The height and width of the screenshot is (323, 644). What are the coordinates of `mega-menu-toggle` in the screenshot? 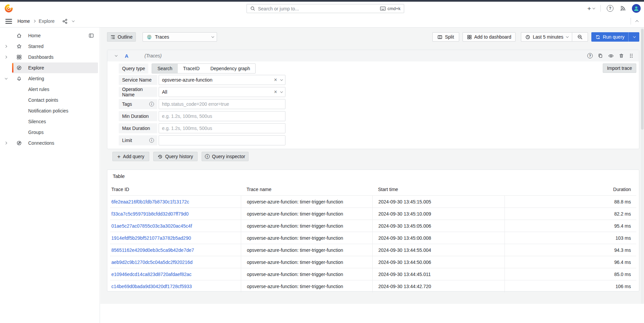 It's located at (9, 21).